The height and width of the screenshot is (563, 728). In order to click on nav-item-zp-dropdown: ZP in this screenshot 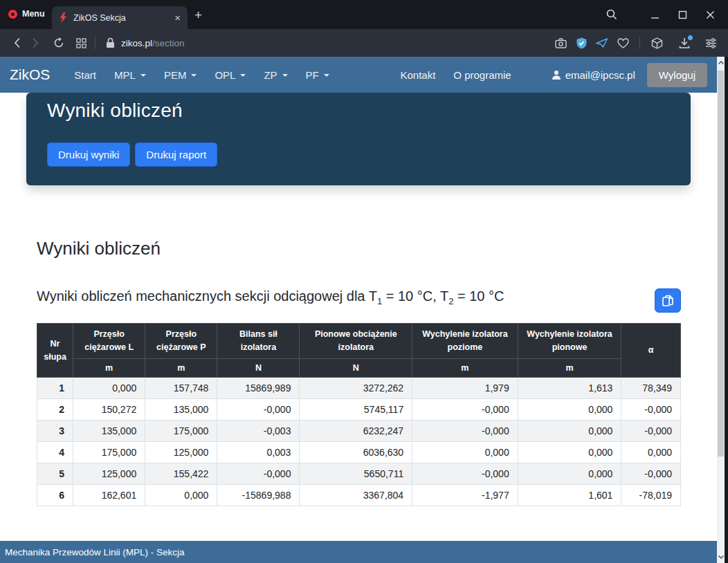, I will do `click(275, 75)`.